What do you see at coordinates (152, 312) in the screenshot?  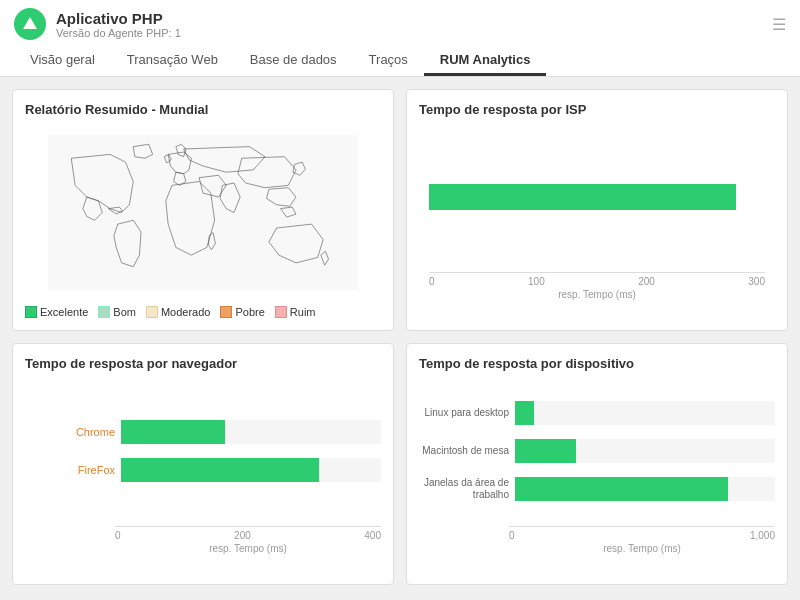 I see `legend-moderado-box` at bounding box center [152, 312].